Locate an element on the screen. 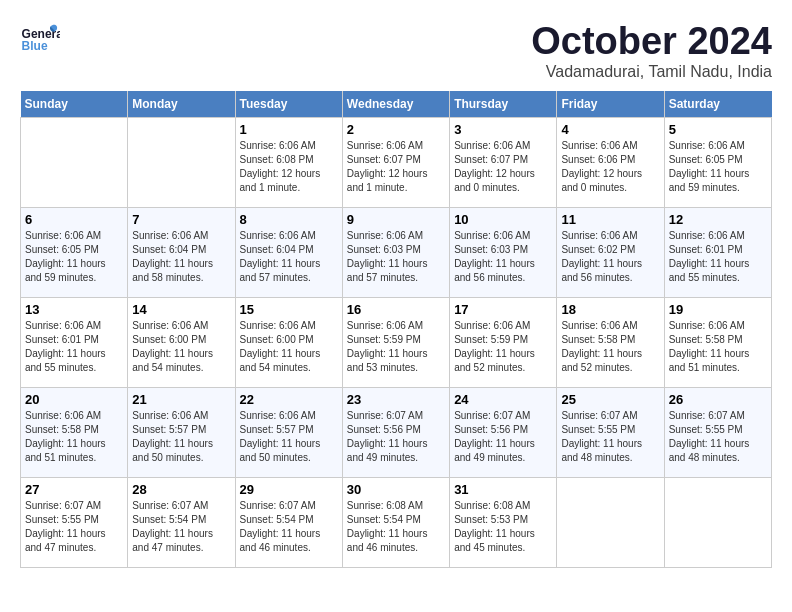 The width and height of the screenshot is (792, 612). day-number: 1 is located at coordinates (289, 130).